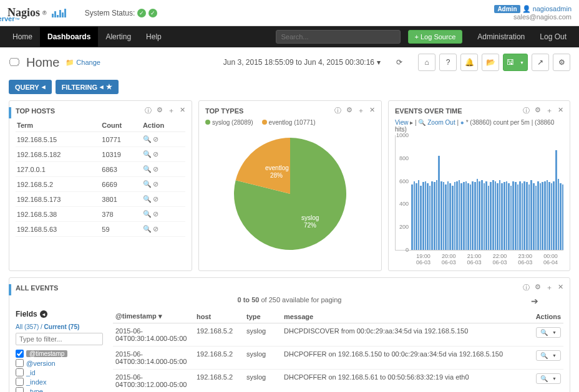  What do you see at coordinates (435, 37) in the screenshot?
I see `log-source-button: + Log Source` at bounding box center [435, 37].